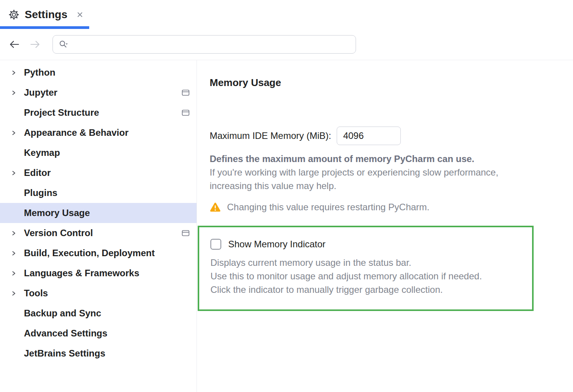  What do you see at coordinates (215, 207) in the screenshot?
I see `warning-triangle-icon` at bounding box center [215, 207].